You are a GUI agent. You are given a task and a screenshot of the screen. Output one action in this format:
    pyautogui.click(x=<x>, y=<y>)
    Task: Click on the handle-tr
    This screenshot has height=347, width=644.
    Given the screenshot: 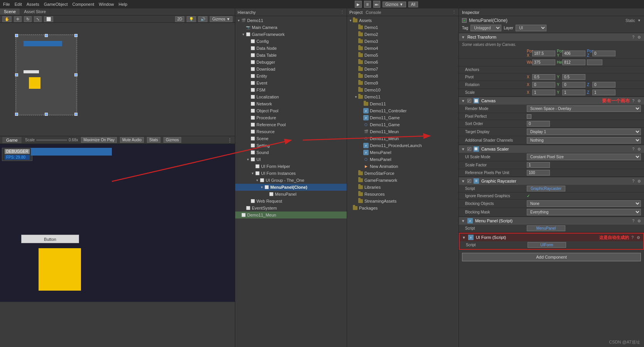 What is the action you would take?
    pyautogui.click(x=76, y=36)
    